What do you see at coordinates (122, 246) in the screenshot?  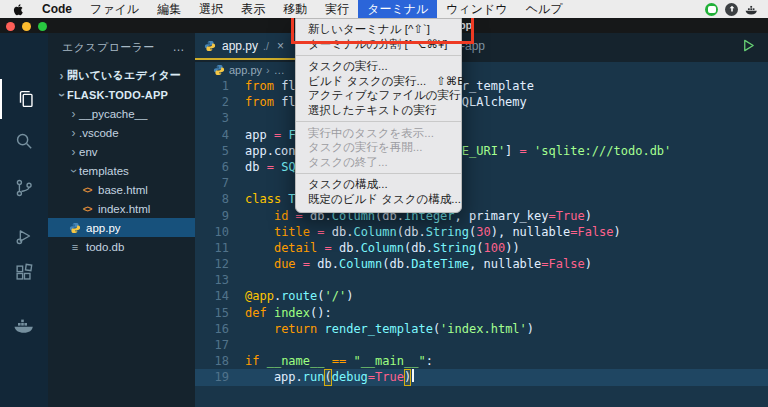 I see `explorer-item-todo.db: ≡todo.db` at bounding box center [122, 246].